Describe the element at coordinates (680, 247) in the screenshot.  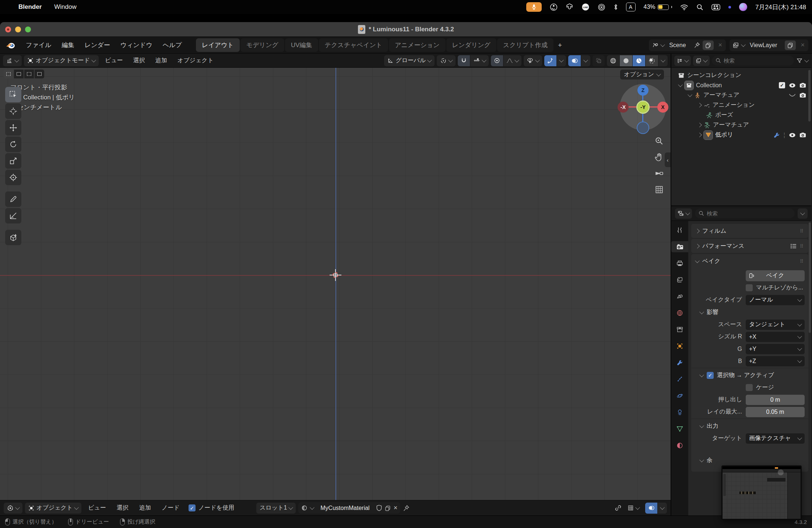
I see `tab-render` at that location.